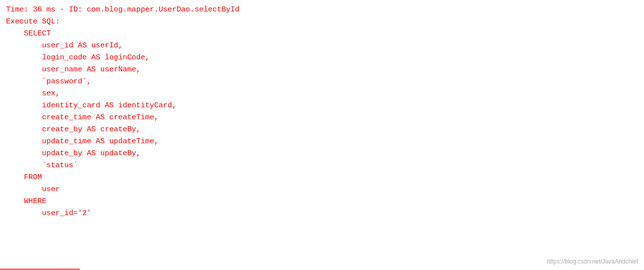  What do you see at coordinates (322, 106) in the screenshot?
I see `code-line: identity_card AS identityCard,` at bounding box center [322, 106].